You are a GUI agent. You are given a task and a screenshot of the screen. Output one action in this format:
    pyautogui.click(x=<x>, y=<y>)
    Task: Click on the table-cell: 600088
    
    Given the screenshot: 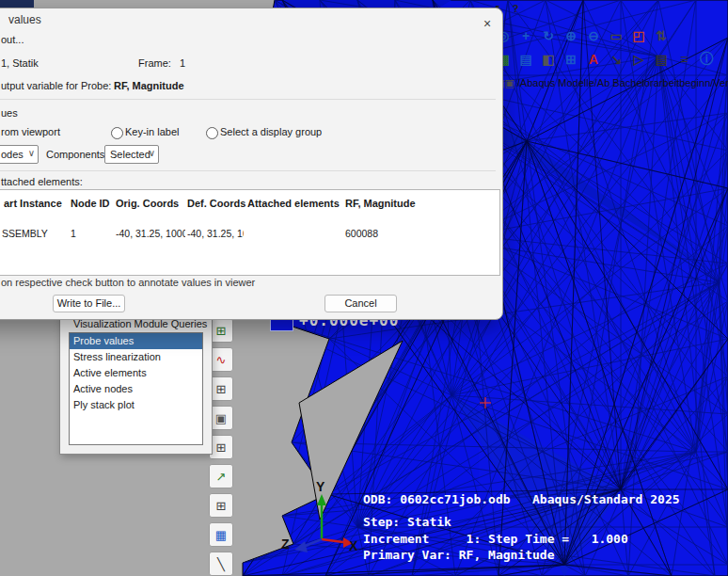 What is the action you would take?
    pyautogui.click(x=361, y=233)
    